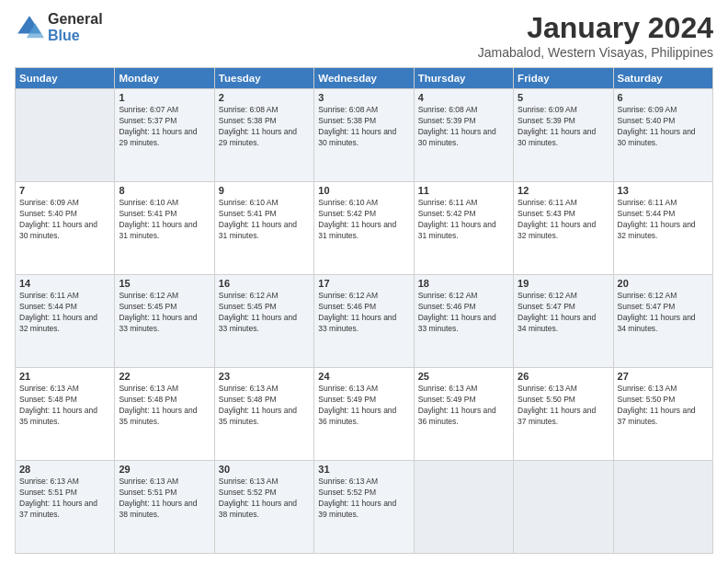 The image size is (728, 563). Describe the element at coordinates (463, 190) in the screenshot. I see `day-number: 11` at that location.